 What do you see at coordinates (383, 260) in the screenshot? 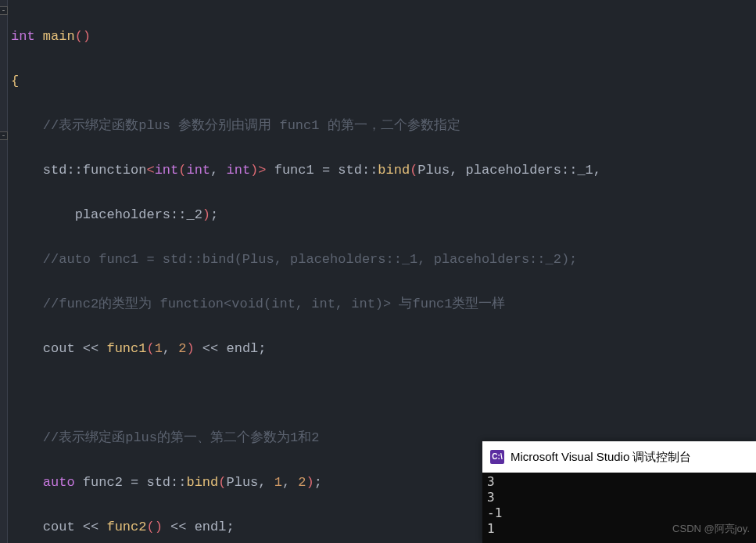
I see `code-line: //auto func1 = std::bind(Plus, placehold…` at bounding box center [383, 260].